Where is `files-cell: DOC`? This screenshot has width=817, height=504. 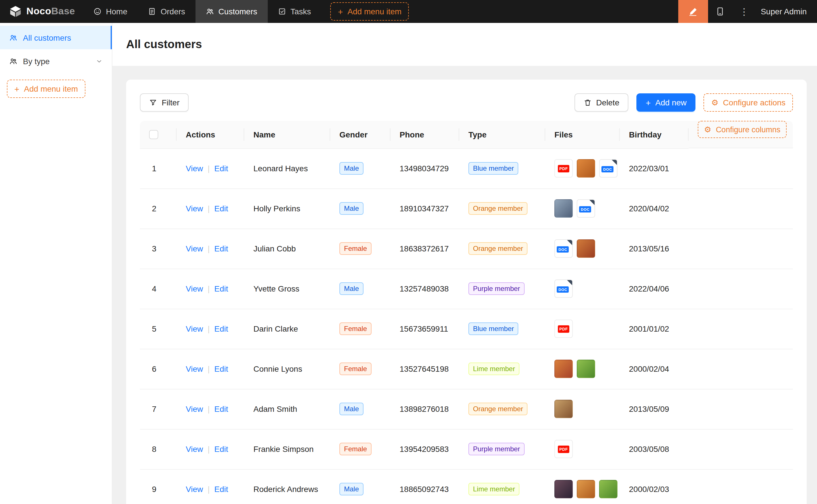 files-cell: DOC is located at coordinates (582, 289).